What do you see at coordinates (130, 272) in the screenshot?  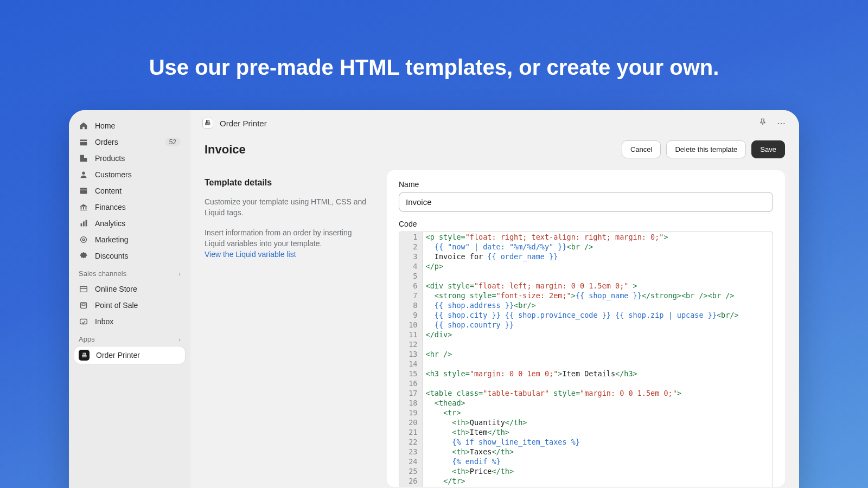 I see `sidebar-section-sales: Sales channels ›` at bounding box center [130, 272].